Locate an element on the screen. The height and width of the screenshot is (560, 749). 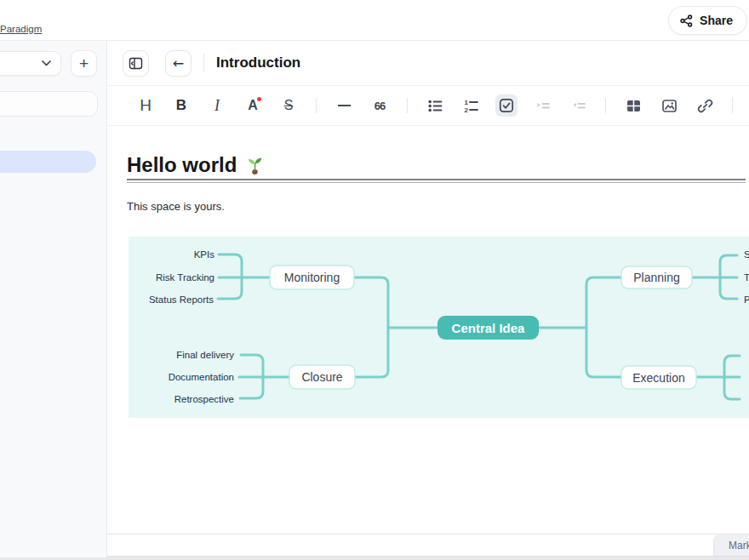
image-icon is located at coordinates (669, 106).